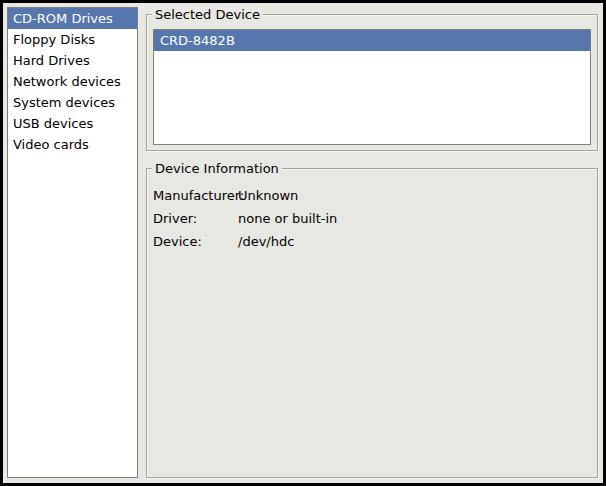 The height and width of the screenshot is (486, 606). I want to click on sidebar-item-video-cards: Video cards, so click(72, 144).